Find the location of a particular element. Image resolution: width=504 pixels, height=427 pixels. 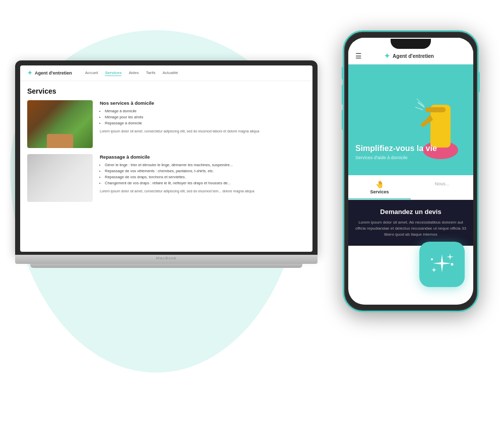

service-1-desc: Lorem ipsum dolor sit amet, consectetur … is located at coordinates (179, 132).